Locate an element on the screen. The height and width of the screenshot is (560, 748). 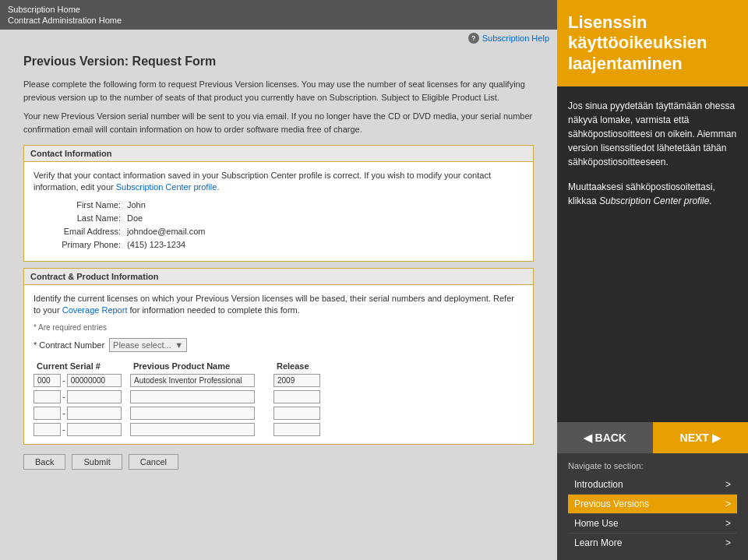
first-name-label: First Name: is located at coordinates (80, 205).